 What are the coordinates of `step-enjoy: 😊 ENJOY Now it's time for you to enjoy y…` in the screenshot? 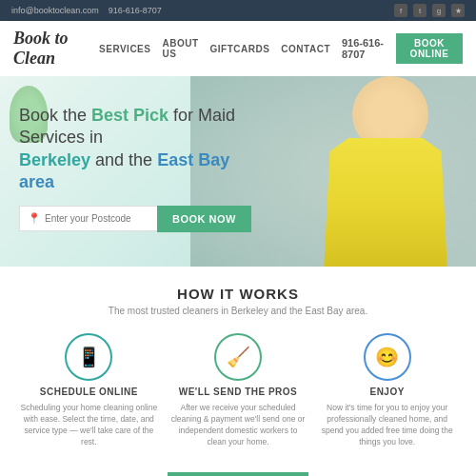 It's located at (387, 390).